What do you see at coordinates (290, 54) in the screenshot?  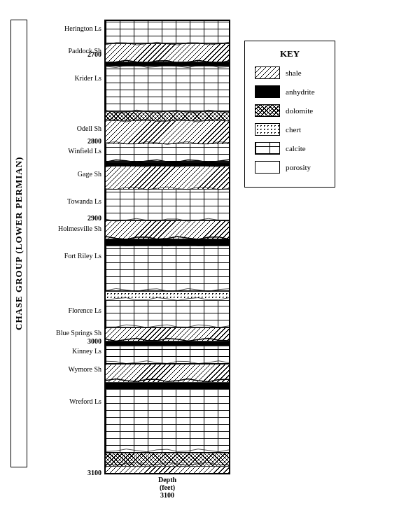 I see `key-title: KEY` at bounding box center [290, 54].